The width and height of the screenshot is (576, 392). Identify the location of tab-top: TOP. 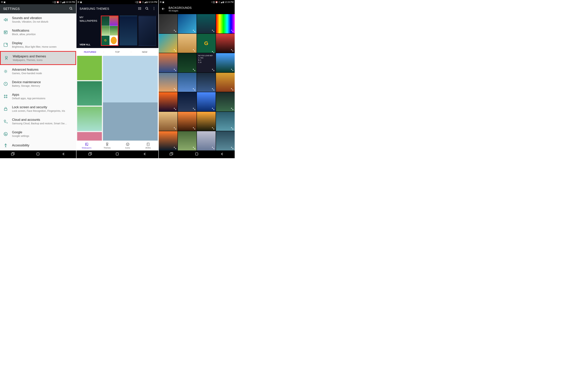
(117, 52).